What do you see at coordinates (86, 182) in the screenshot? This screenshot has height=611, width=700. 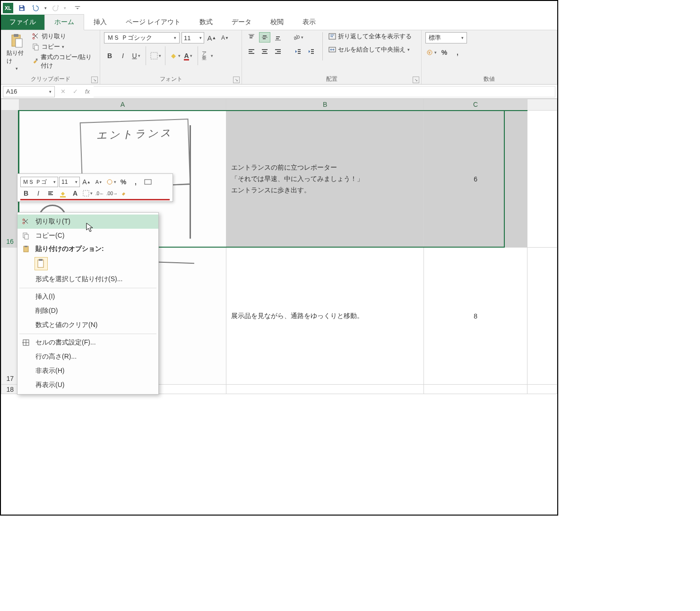 I see `mini-increase-font-icon: A▲` at bounding box center [86, 182].